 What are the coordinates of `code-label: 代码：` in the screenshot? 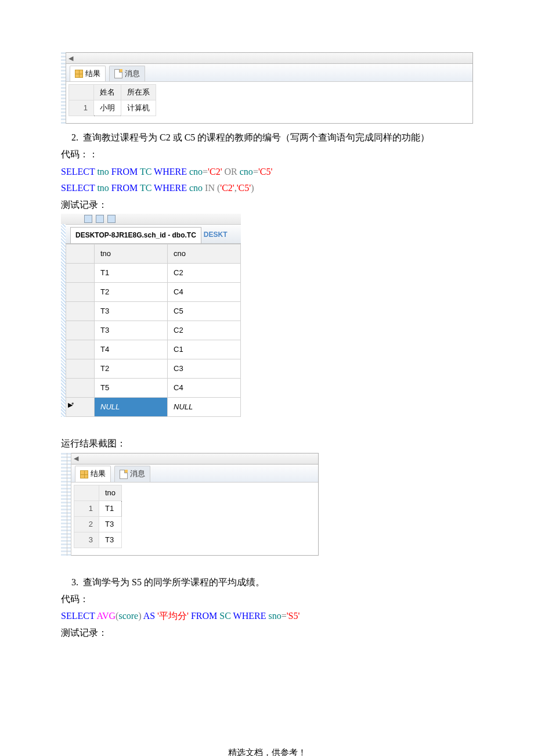 It's located at (267, 599).